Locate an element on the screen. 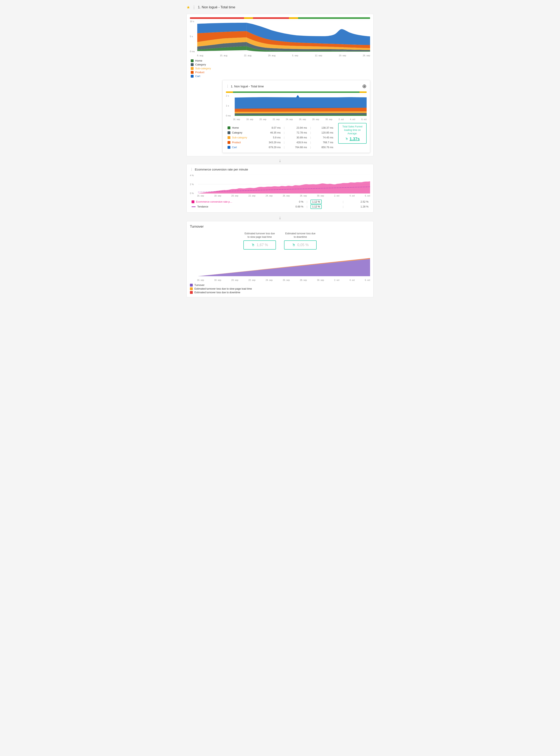 This screenshot has width=560, height=756. turnover-dot is located at coordinates (191, 285).